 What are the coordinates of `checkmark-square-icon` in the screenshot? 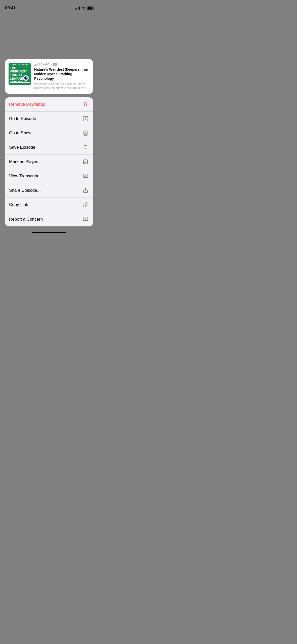 It's located at (86, 162).